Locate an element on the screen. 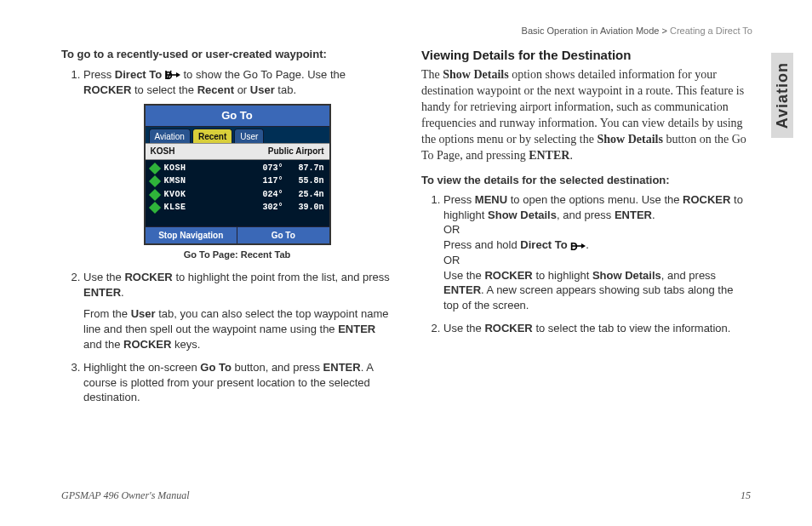  device-stop-nav-button: Stop Navigation is located at coordinates (192, 236).